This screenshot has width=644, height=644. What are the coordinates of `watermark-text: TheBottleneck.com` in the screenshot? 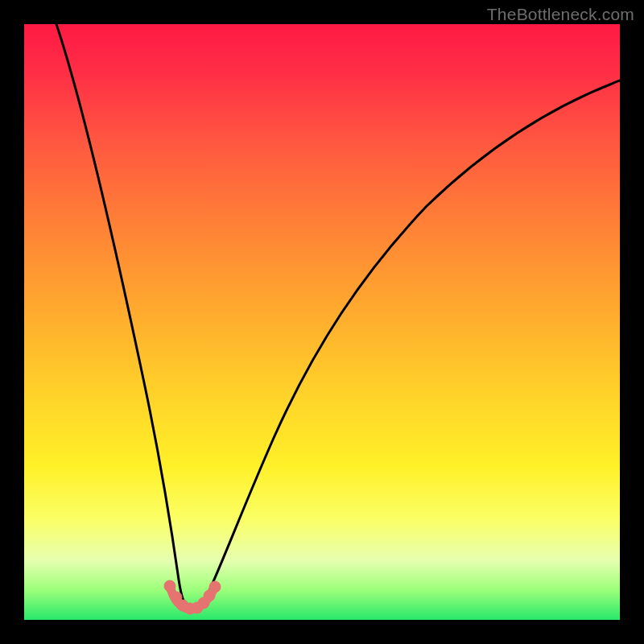 It's located at (560, 14).